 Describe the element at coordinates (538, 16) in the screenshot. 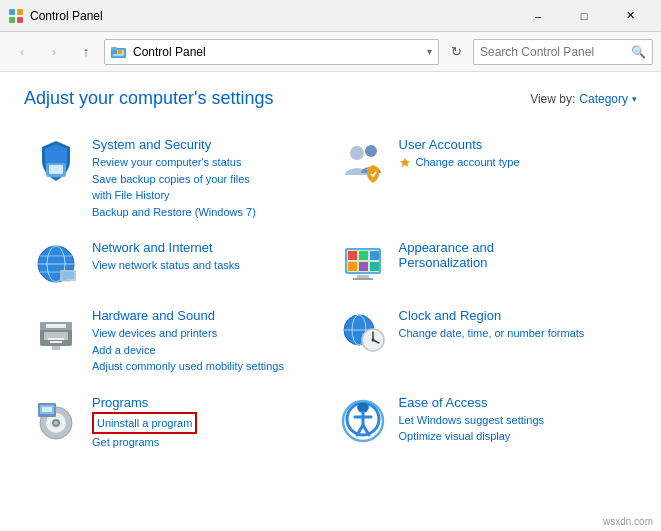

I see `minimize-button: –` at that location.